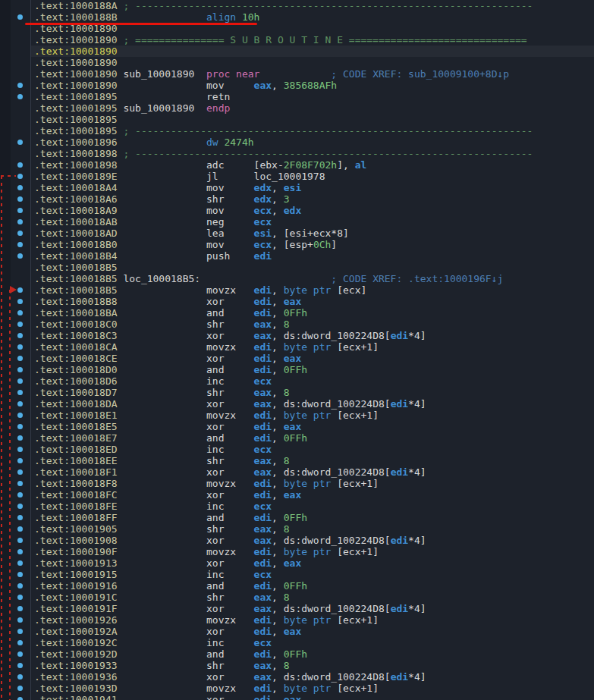 The width and height of the screenshot is (594, 700). Describe the element at coordinates (313, 540) in the screenshot. I see `asm-line: .text:10001908 xor eax, ds:dword_100224D…` at that location.